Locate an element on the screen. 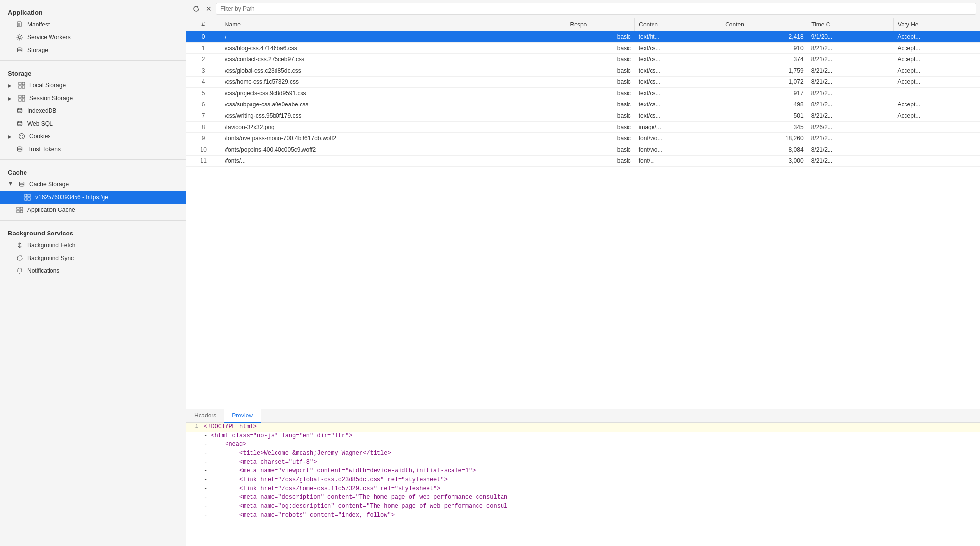 This screenshot has width=980, height=546. sidebar-item-indexeddb: IndexedDB is located at coordinates (93, 111).